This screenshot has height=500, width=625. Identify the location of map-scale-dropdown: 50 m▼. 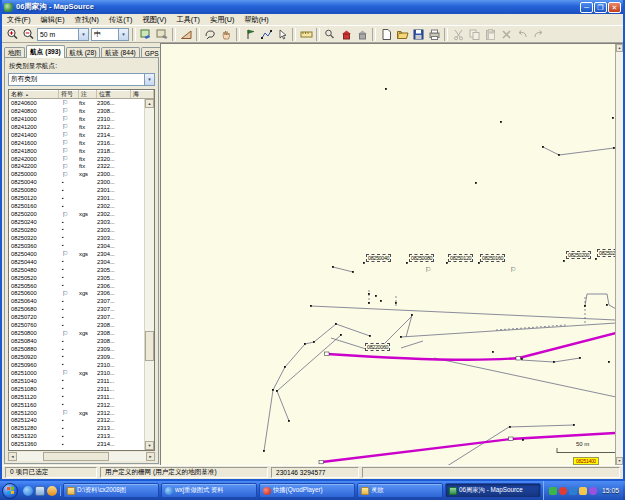
(63, 34).